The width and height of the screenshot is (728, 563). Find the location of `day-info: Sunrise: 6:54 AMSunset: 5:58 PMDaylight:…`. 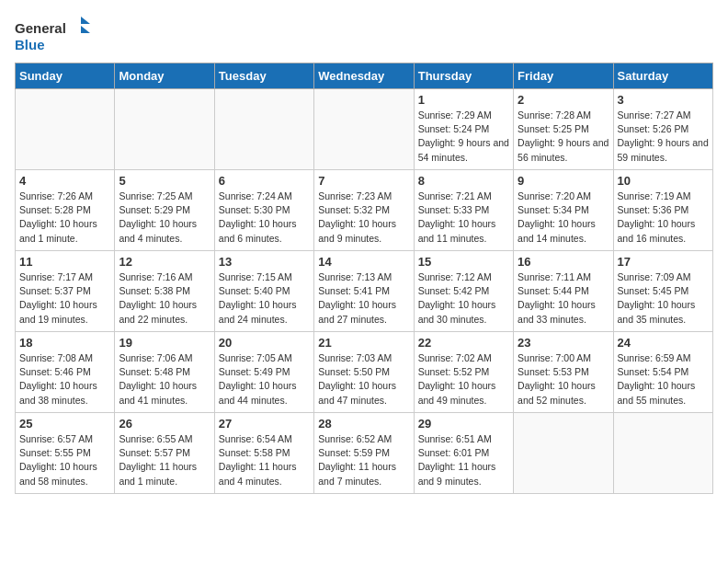

day-info: Sunrise: 6:54 AMSunset: 5:58 PMDaylight:… is located at coordinates (265, 460).